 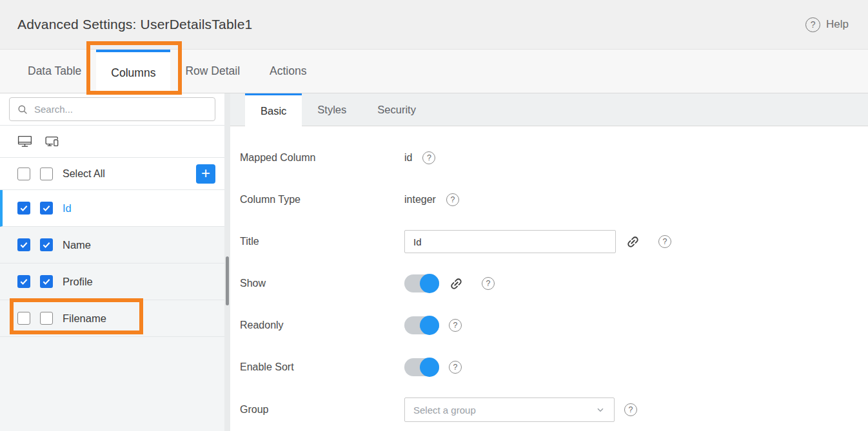 I want to click on panel-tab-bar: Basic Styles Security, so click(x=549, y=110).